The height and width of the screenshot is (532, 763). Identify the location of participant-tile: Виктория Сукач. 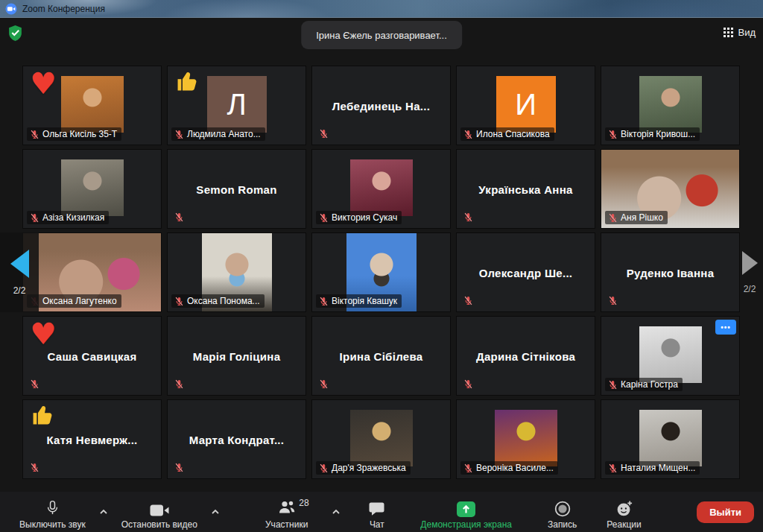
(382, 189).